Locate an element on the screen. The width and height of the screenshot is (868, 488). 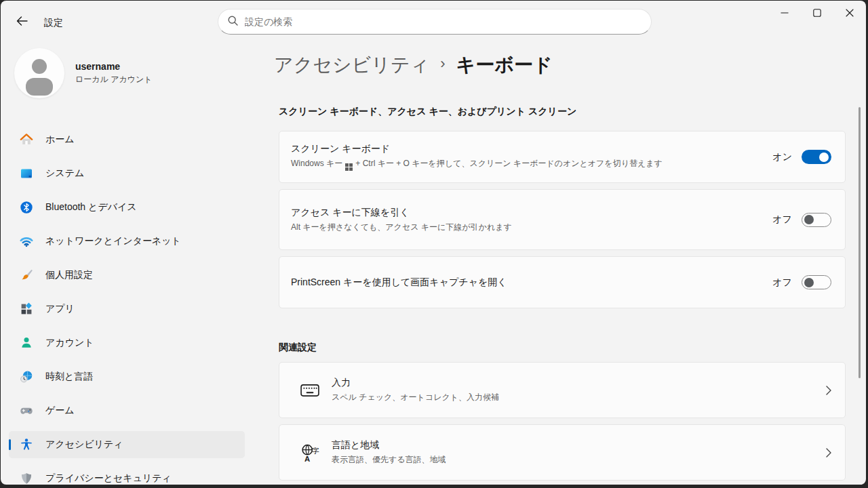
related-card-typing: 入力 スペル チェック、オートコレクト、入力候補 is located at coordinates (562, 390).